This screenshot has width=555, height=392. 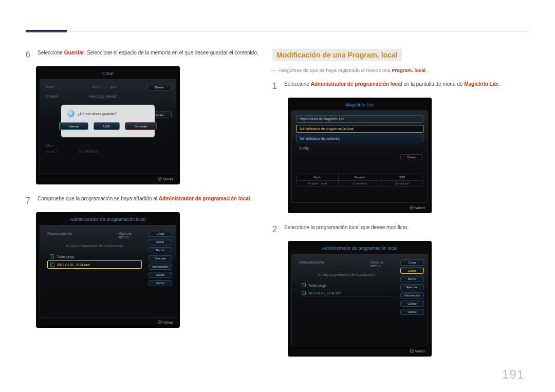 What do you see at coordinates (107, 126) in the screenshot?
I see `usb-button: USB` at bounding box center [107, 126].